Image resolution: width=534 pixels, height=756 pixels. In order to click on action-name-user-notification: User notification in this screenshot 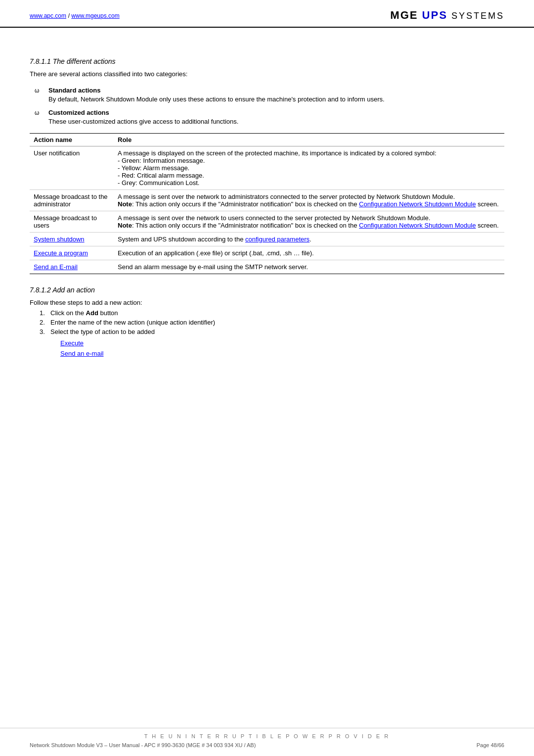, I will do `click(72, 168)`.